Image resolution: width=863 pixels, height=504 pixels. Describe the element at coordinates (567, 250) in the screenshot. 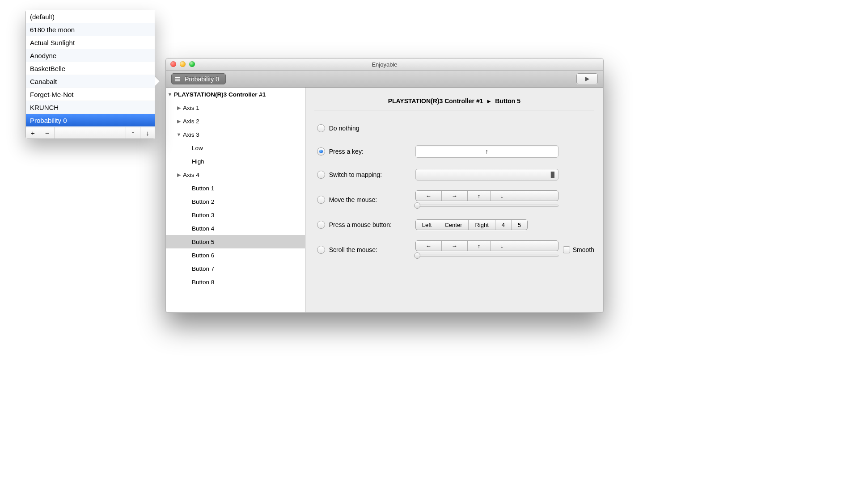

I see `smooth-checkbox` at that location.